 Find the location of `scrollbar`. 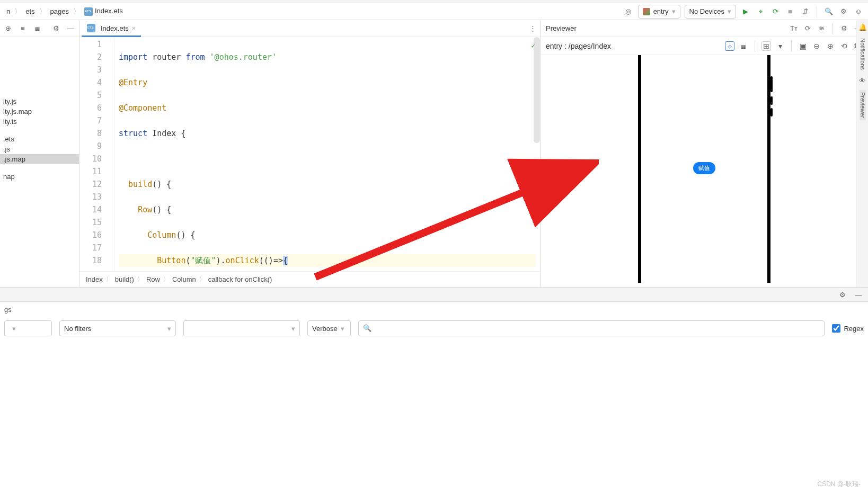

scrollbar is located at coordinates (537, 90).